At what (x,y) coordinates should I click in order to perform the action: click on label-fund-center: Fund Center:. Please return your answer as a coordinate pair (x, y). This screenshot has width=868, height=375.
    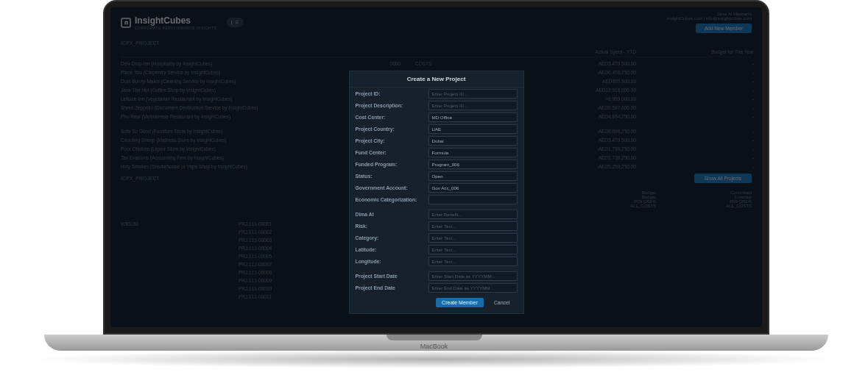
    Looking at the image, I should click on (390, 153).